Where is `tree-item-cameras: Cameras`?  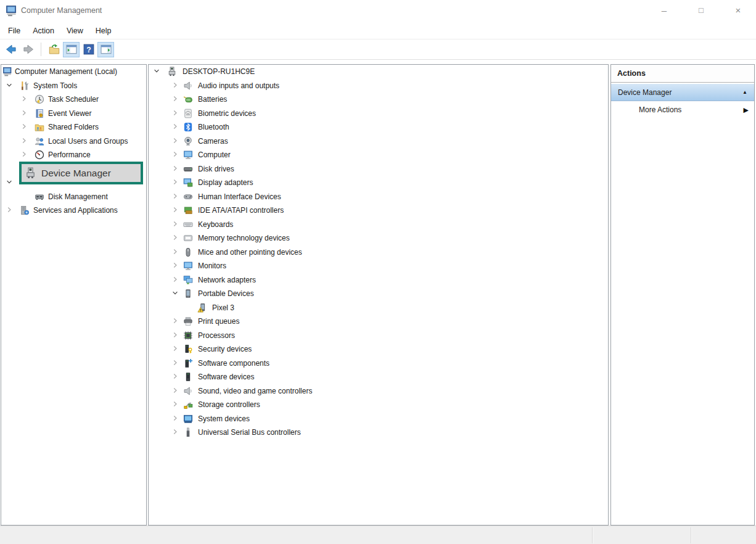
tree-item-cameras: Cameras is located at coordinates (379, 142).